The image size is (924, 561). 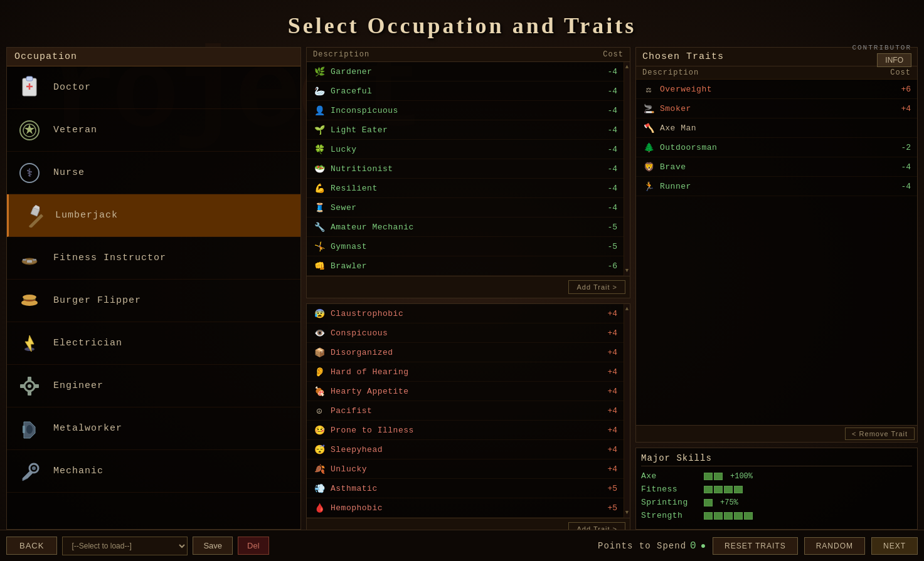 What do you see at coordinates (319, 207) in the screenshot?
I see `sewer-icon: 🧵` at bounding box center [319, 207].